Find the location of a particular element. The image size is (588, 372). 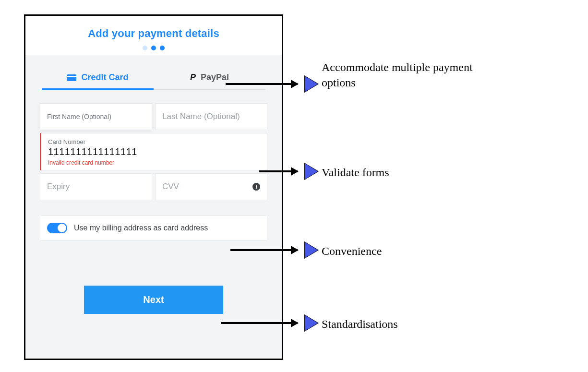

button-label: Next is located at coordinates (154, 300).